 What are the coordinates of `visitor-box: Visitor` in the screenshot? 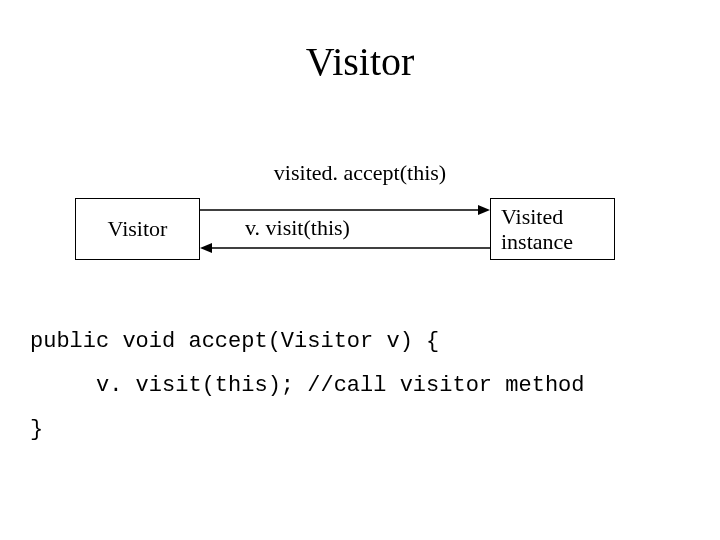 It's located at (138, 229).